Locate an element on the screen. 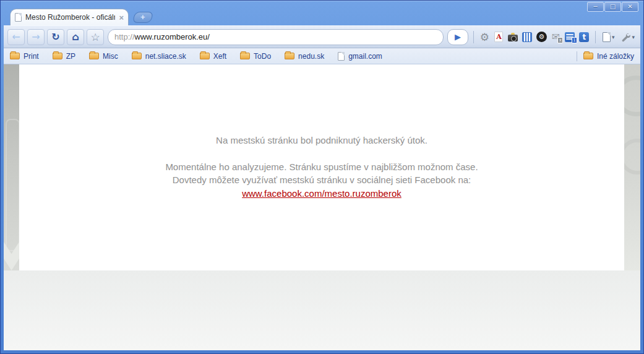 The width and height of the screenshot is (644, 354). wrench-icon is located at coordinates (625, 37).